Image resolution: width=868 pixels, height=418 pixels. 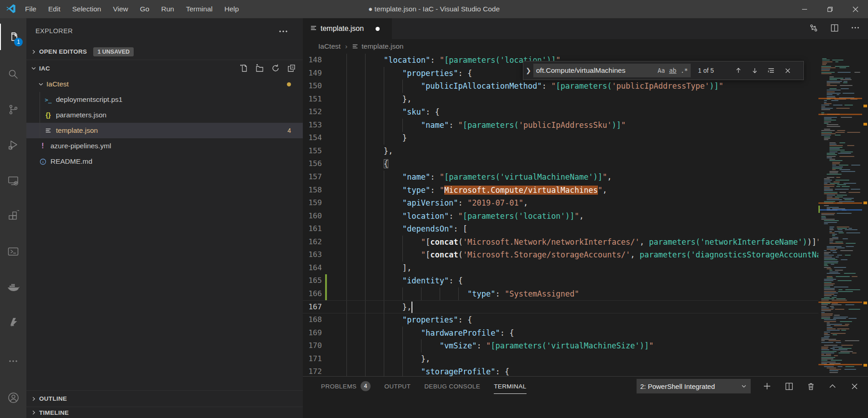 What do you see at coordinates (855, 29) in the screenshot?
I see `more-actions-icon` at bounding box center [855, 29].